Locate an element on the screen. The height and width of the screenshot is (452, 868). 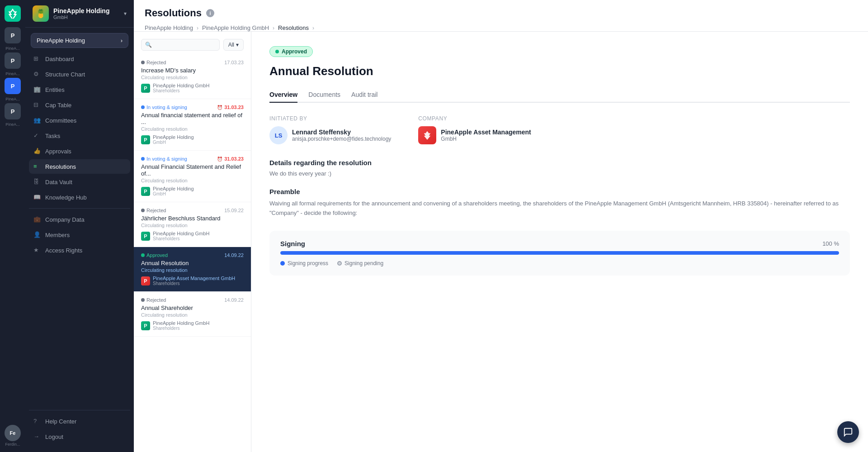
sidebar-item-help-center: ? Help Center is located at coordinates (80, 421).